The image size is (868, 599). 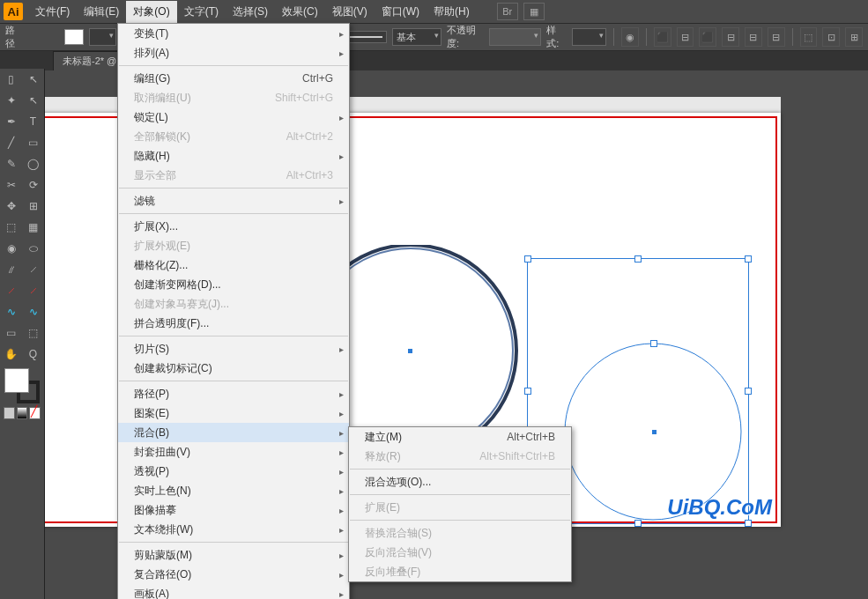 What do you see at coordinates (102, 37) in the screenshot?
I see `fill-dropdown` at bounding box center [102, 37].